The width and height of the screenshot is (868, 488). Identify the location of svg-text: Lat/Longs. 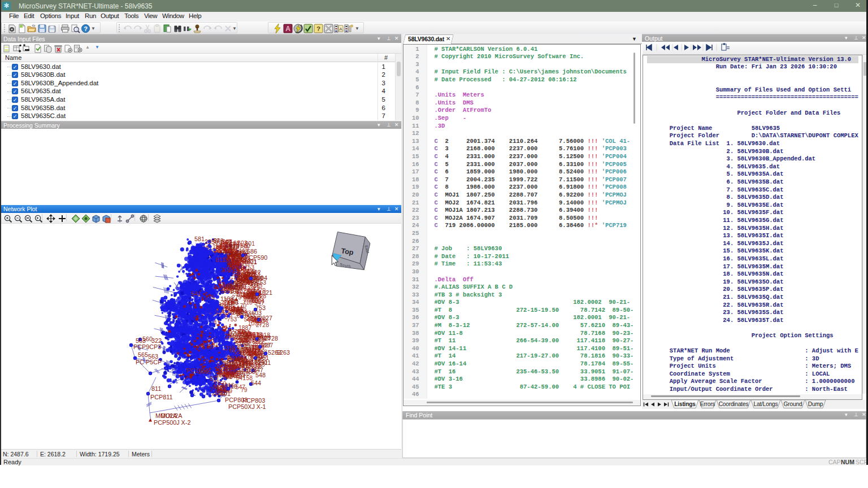
(766, 404).